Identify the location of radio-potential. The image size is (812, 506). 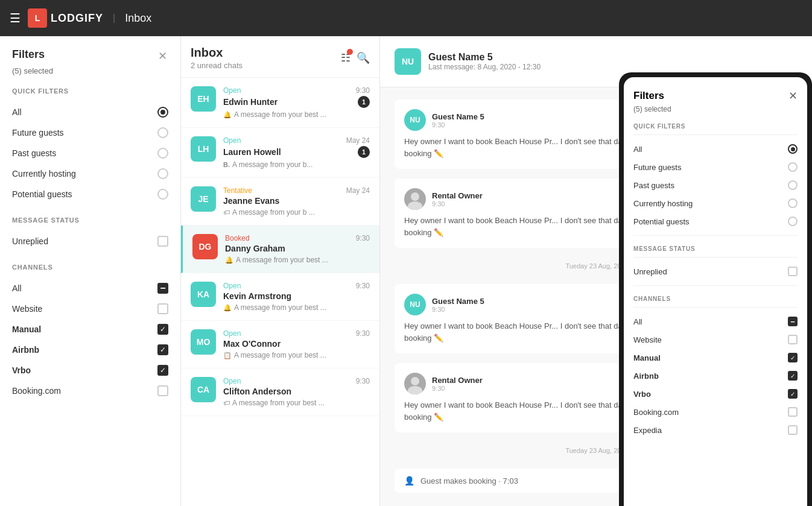
(163, 194).